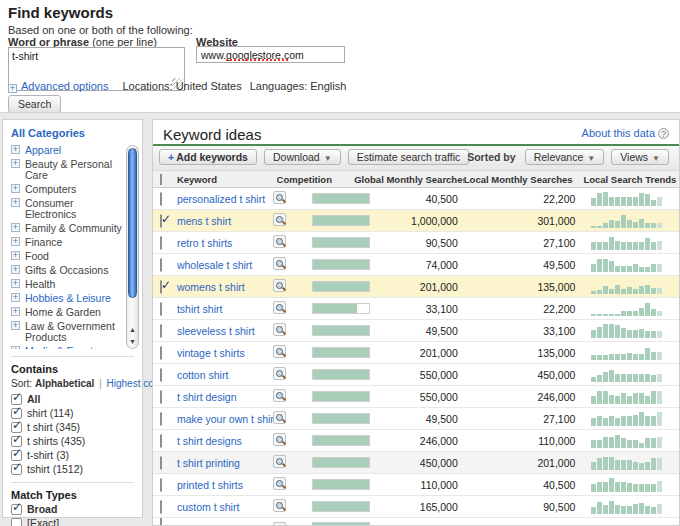 The width and height of the screenshot is (680, 526). What do you see at coordinates (565, 157) in the screenshot?
I see `relevance-dropdown: Relevance▼` at bounding box center [565, 157].